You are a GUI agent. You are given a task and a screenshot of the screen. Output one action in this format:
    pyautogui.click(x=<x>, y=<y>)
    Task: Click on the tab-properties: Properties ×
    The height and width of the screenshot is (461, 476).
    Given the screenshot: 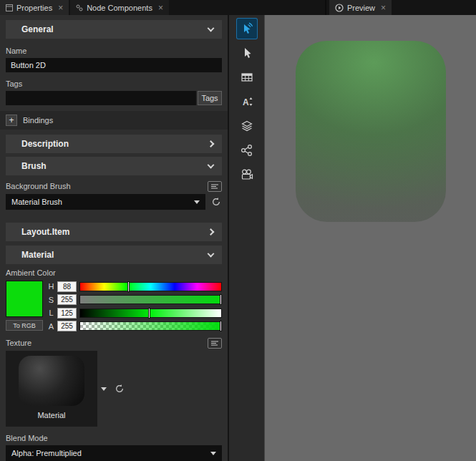 What is the action you would take?
    pyautogui.click(x=34, y=7)
    